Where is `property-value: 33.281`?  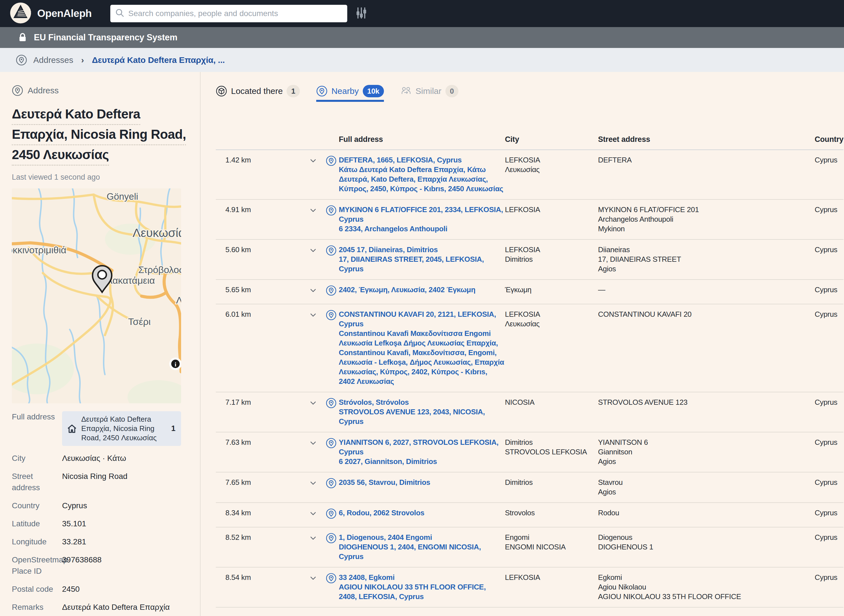 property-value: 33.281 is located at coordinates (122, 542).